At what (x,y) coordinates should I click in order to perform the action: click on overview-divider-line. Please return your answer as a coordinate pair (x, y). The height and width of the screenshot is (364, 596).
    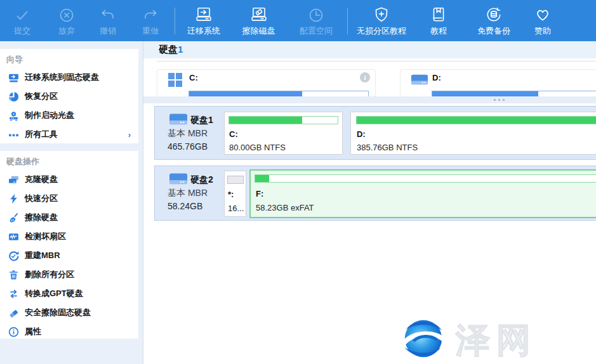
    Looking at the image, I should click on (376, 61).